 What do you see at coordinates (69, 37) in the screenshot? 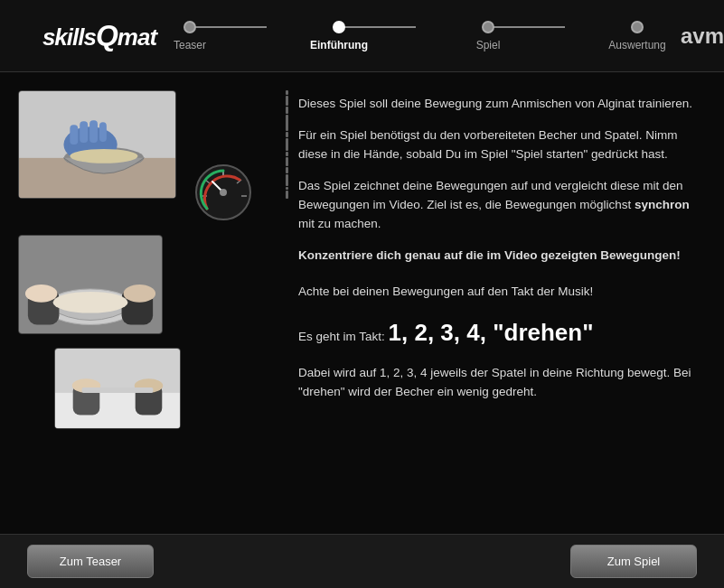
I see `logo-skills: skills` at bounding box center [69, 37].